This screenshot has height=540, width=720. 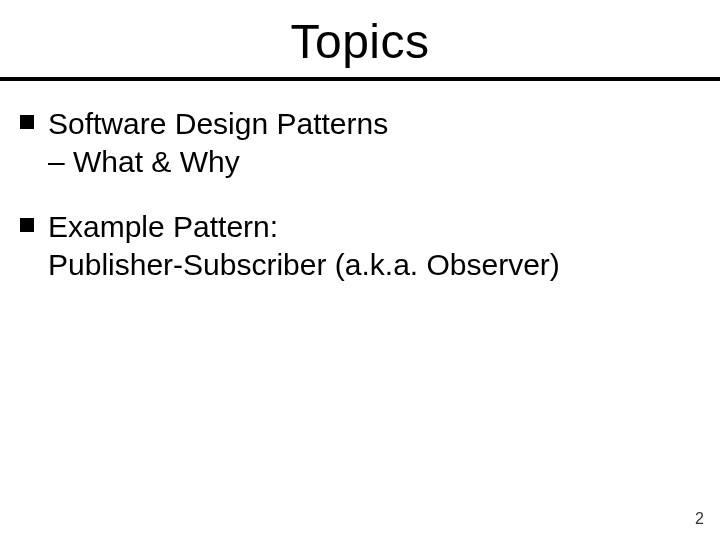 I want to click on bullet-item: Software Design Patterns – What & Why, so click(x=360, y=142).